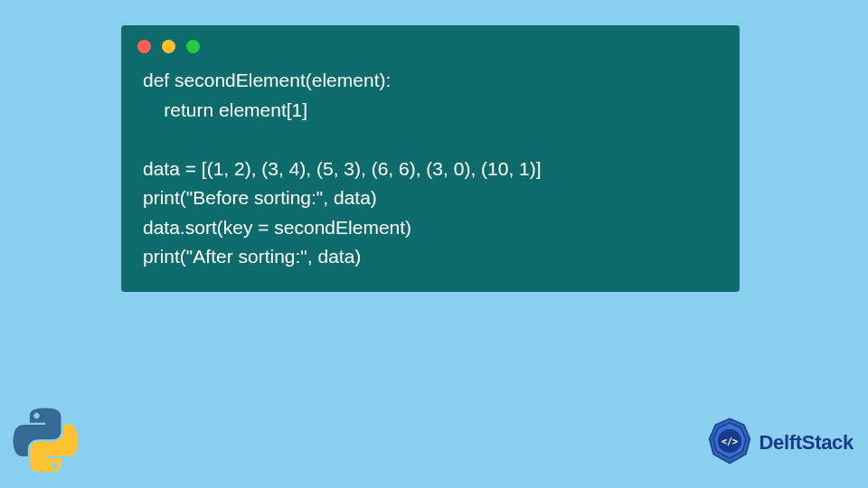 The height and width of the screenshot is (488, 868). What do you see at coordinates (267, 80) in the screenshot?
I see `code-line: def secondElement(element):` at bounding box center [267, 80].